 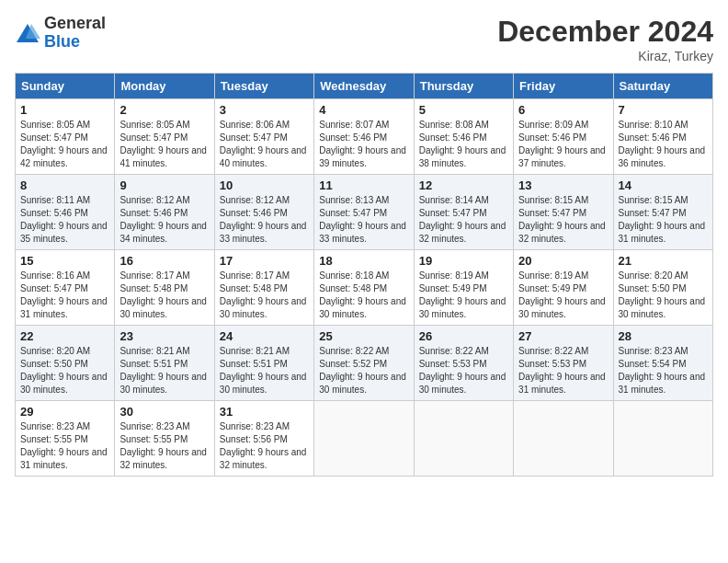 I want to click on day-number: 14, so click(x=664, y=186).